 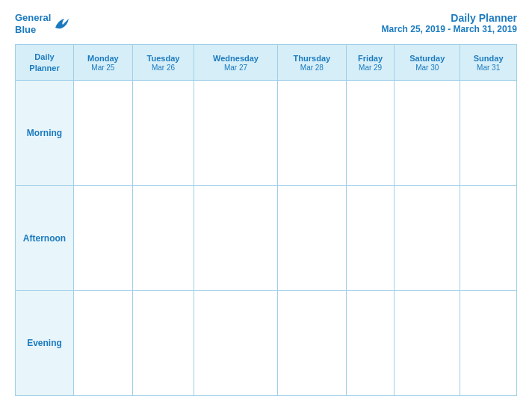 I want to click on cell-thursday-morning, so click(x=312, y=133).